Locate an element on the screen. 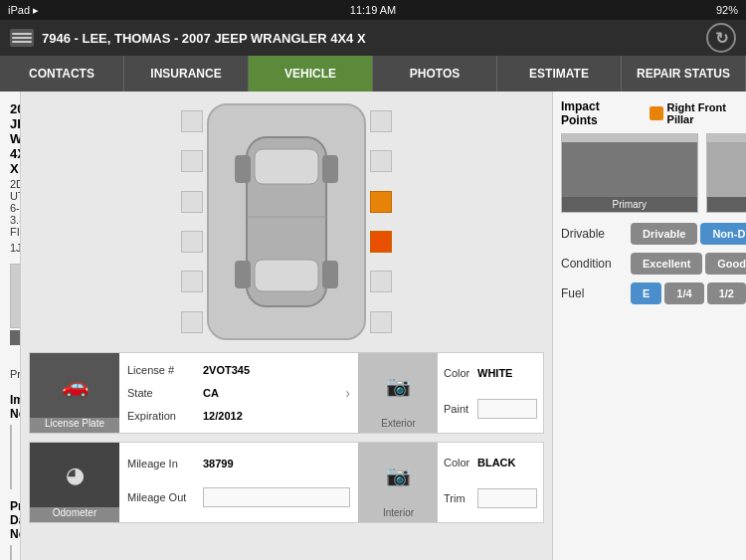 The image size is (746, 560). mileage-out-label: Mileage Out is located at coordinates (162, 497).